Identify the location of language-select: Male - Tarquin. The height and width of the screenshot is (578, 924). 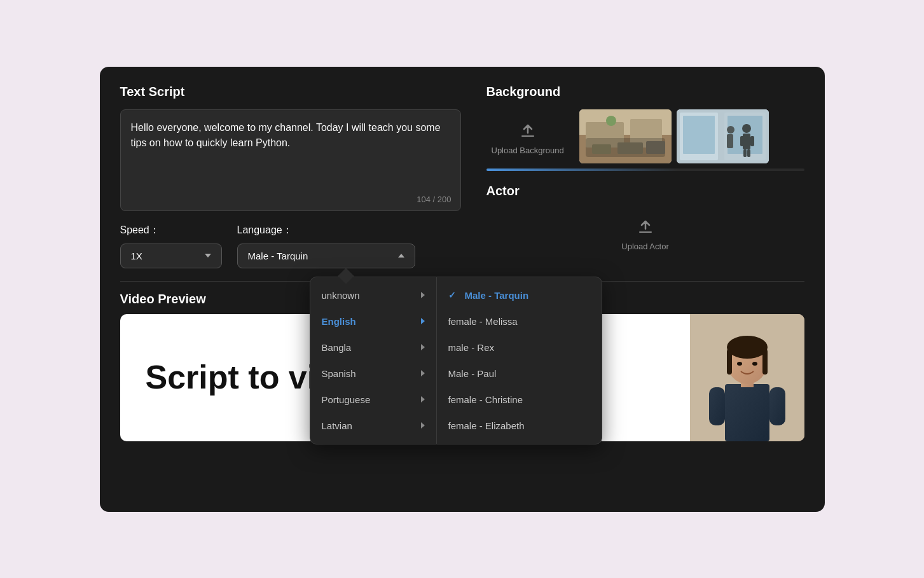
(326, 256).